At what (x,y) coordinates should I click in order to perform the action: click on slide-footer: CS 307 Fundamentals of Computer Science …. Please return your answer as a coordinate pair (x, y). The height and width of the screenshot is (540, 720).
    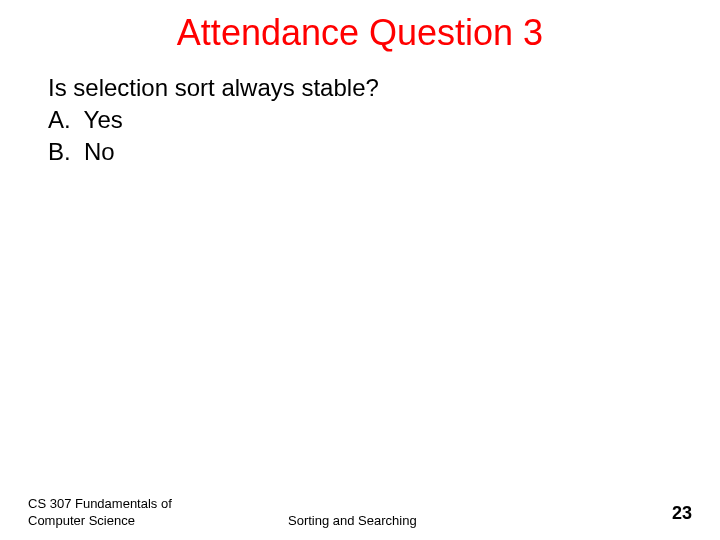
    Looking at the image, I should click on (360, 513).